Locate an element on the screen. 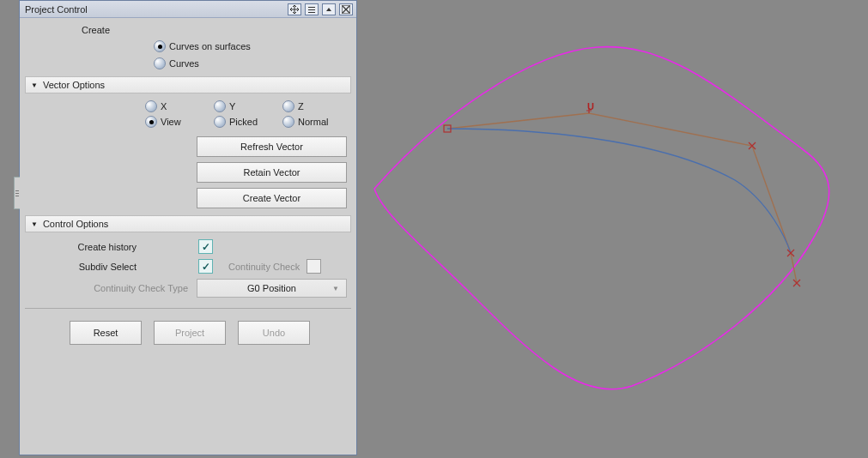  radio-label: Z is located at coordinates (300, 106).